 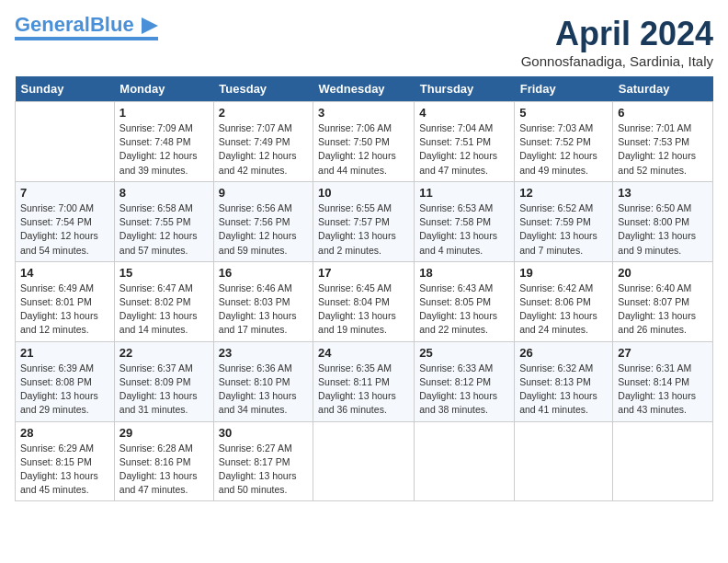 I want to click on cell-info: Sunrise: 7:06 AMSunset: 7:50 PMDaylight:…, so click(x=364, y=149).